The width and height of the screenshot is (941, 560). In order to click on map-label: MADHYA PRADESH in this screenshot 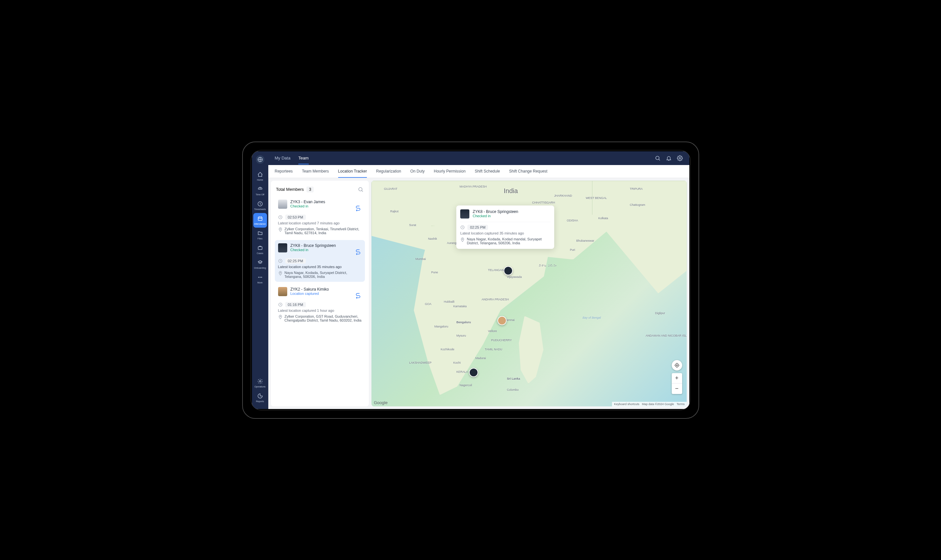, I will do `click(473, 186)`.